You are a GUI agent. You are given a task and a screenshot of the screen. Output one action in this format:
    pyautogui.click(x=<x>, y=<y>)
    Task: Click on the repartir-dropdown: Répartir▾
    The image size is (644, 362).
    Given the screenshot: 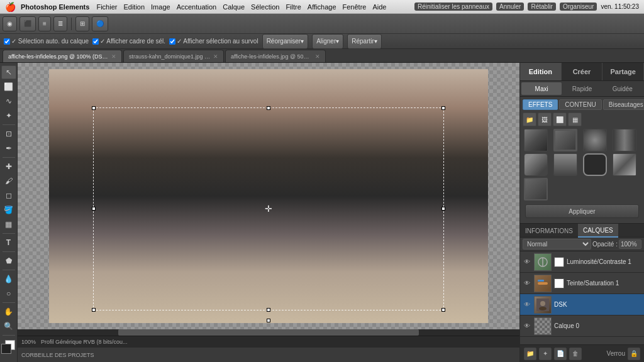 What is the action you would take?
    pyautogui.click(x=365, y=41)
    